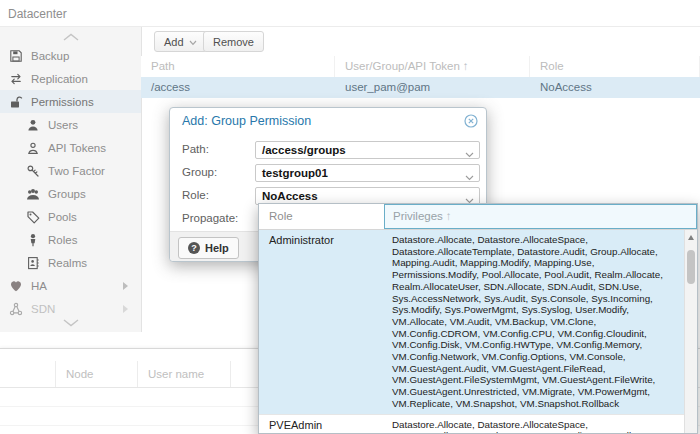  I want to click on realms-icon, so click(34, 263).